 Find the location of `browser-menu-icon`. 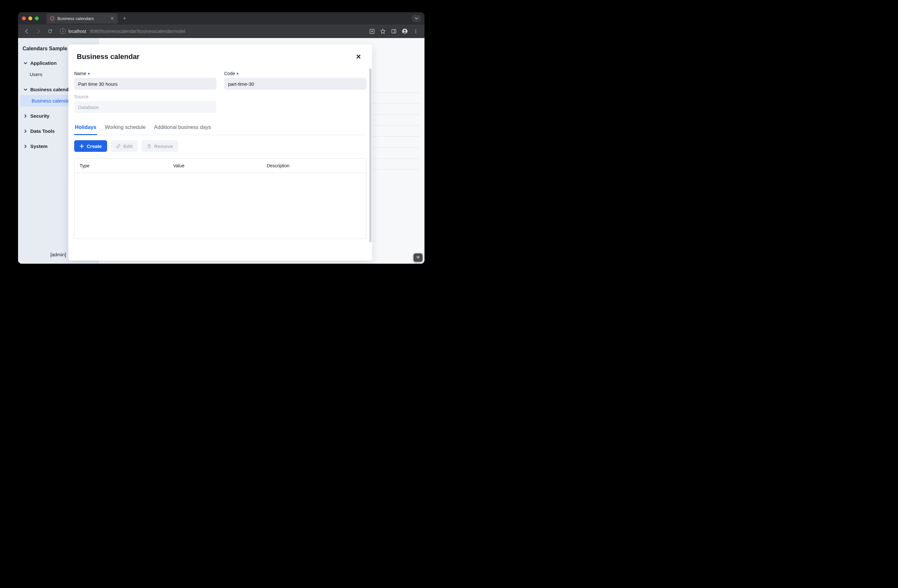

browser-menu-icon is located at coordinates (416, 31).